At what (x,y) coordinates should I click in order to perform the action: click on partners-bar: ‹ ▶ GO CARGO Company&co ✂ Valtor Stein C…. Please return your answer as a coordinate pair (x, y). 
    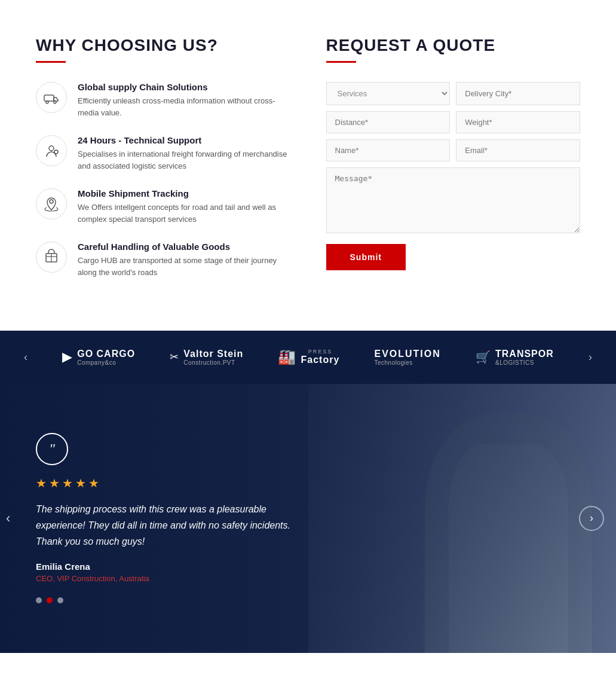
    Looking at the image, I should click on (308, 358).